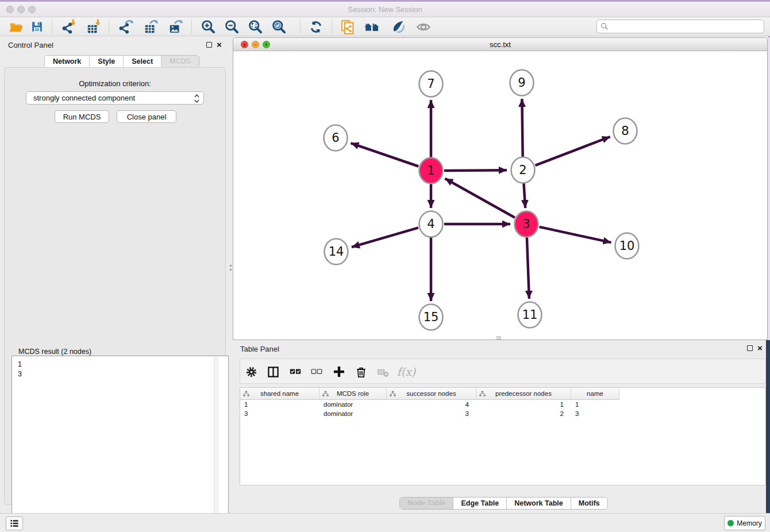  What do you see at coordinates (625, 131) in the screenshot?
I see `network-node-8: 8` at bounding box center [625, 131].